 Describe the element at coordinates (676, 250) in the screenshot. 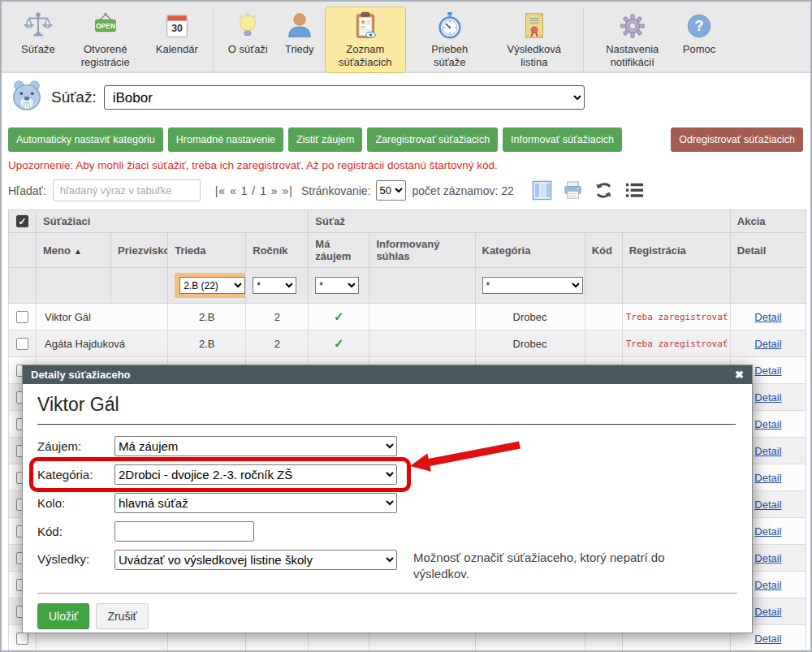

I see `col-header-registracia: Registrácia` at that location.